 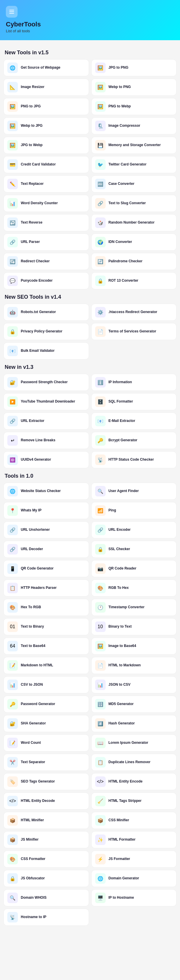 What do you see at coordinates (134, 781) in the screenshot?
I see `tool-card: </>HTML Entity Encode` at bounding box center [134, 781].